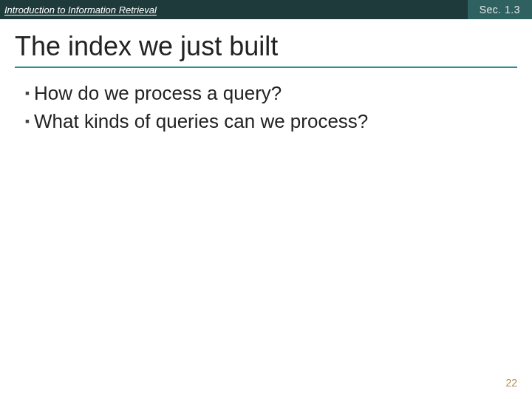 This screenshot has height=399, width=532. What do you see at coordinates (266, 10) in the screenshot?
I see `header-bar: Introduction to Information Retrieval Se…` at bounding box center [266, 10].